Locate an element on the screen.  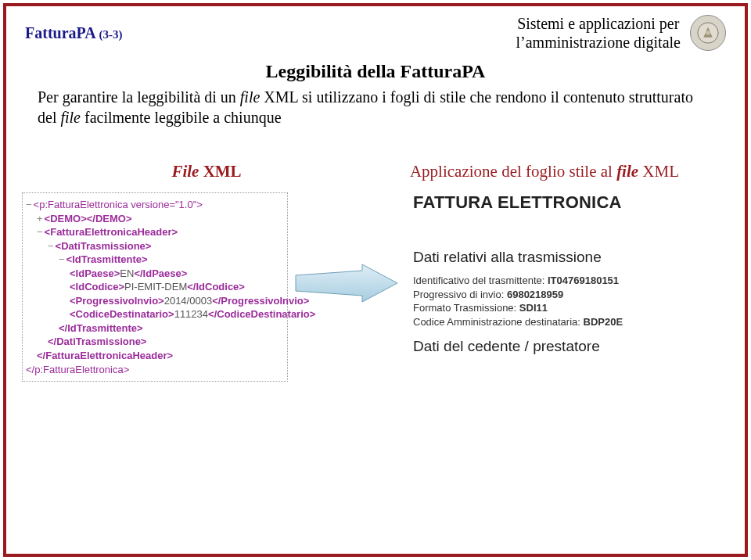
rendered-doc-title: FATTURA ELETTRONICA is located at coordinates (563, 203).